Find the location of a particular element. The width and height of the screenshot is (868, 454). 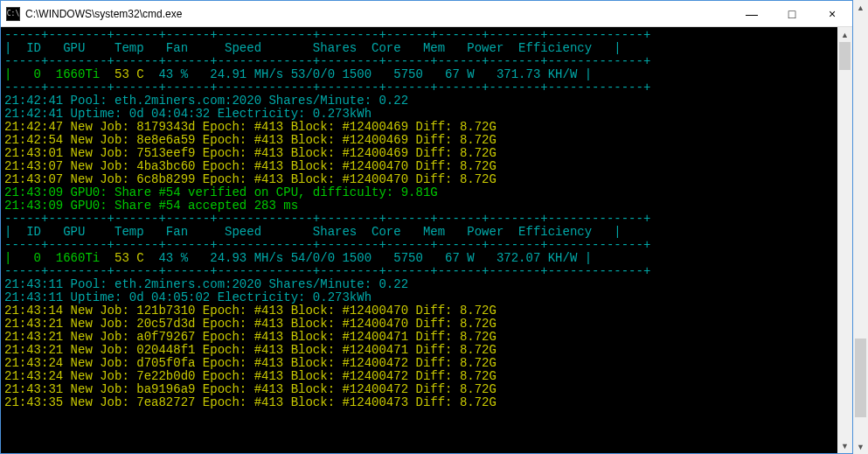

outer-scrollbar-track is located at coordinates (860, 227).